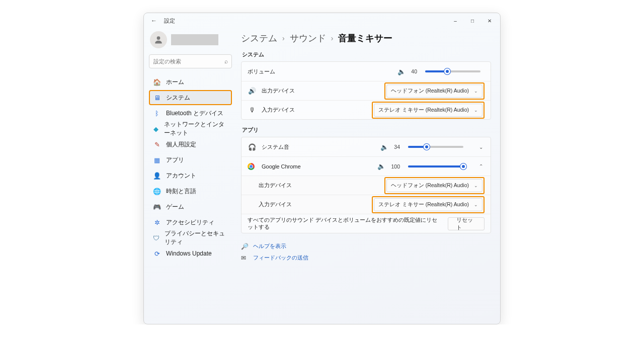  Describe the element at coordinates (424, 110) in the screenshot. I see `input-device-value: ステレオ ミキサー (Realtek(R) Audio)` at that location.